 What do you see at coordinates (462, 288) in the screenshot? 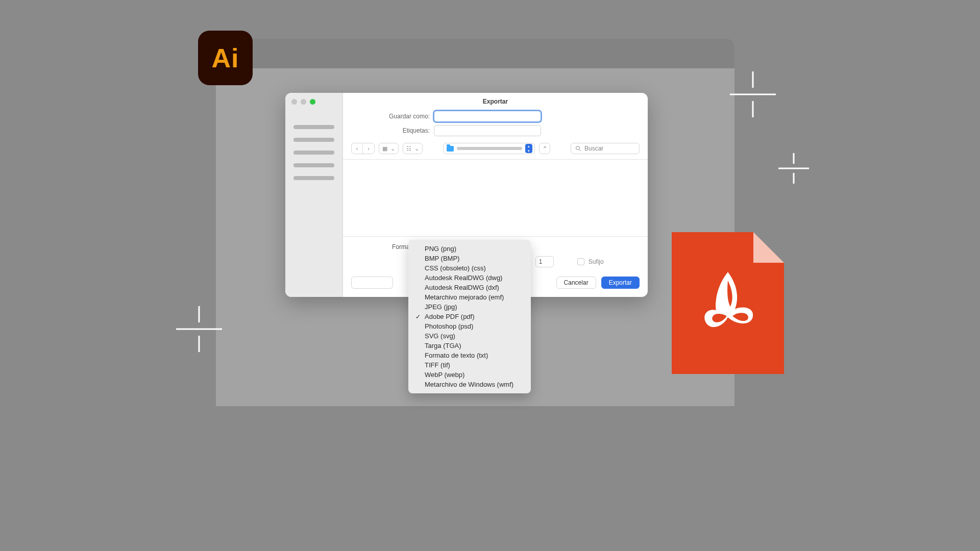
I see `format-option-label: Autodesk RealDWG (dxf)` at bounding box center [462, 288].